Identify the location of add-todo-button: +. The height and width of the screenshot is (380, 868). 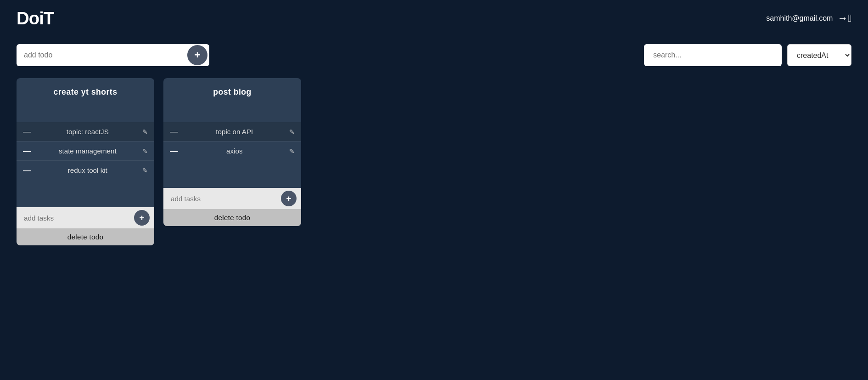
(197, 55).